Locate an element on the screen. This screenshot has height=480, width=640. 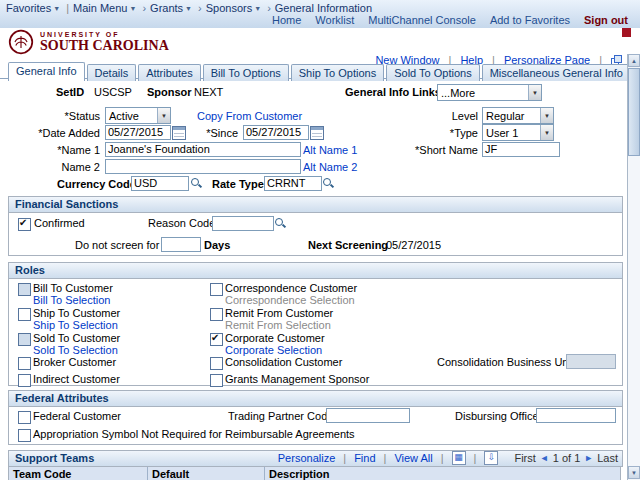
name2-input is located at coordinates (203, 166).